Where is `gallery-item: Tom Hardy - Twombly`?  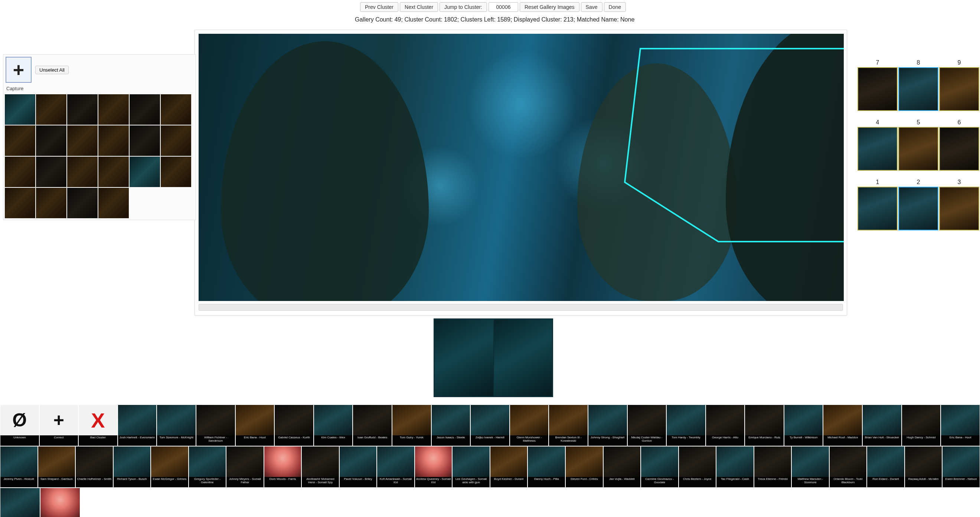 gallery-item: Tom Hardy - Twombly is located at coordinates (686, 425).